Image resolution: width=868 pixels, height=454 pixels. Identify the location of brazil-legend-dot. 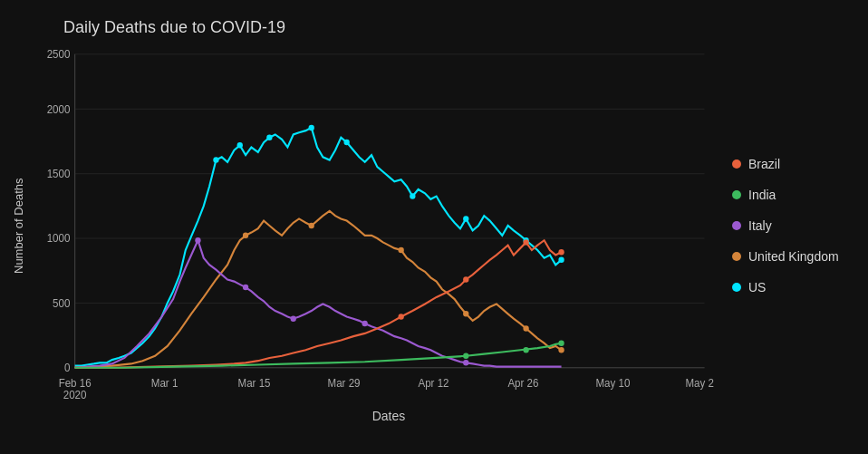
(737, 164).